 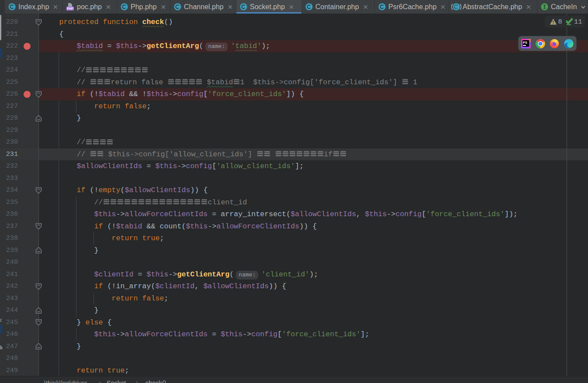 I want to click on svg-text: PHP, so click(x=70, y=9).